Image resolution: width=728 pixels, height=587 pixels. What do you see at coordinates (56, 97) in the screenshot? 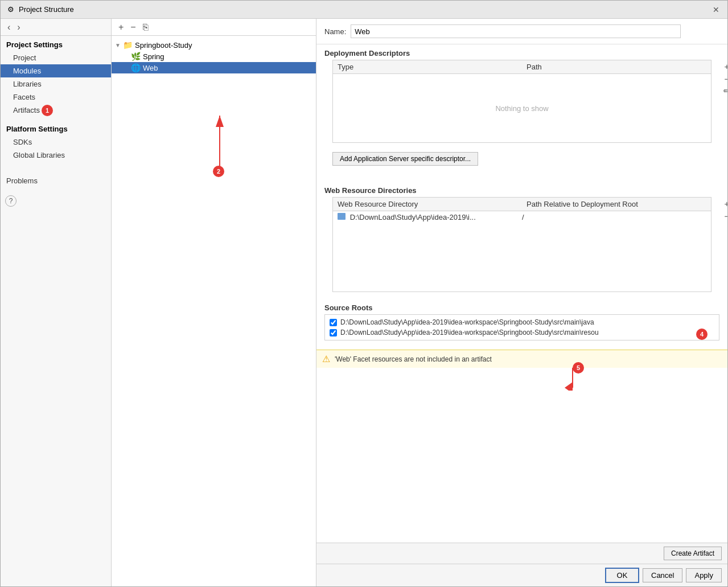
I see `sidebar-item-facets: Facets` at bounding box center [56, 97].